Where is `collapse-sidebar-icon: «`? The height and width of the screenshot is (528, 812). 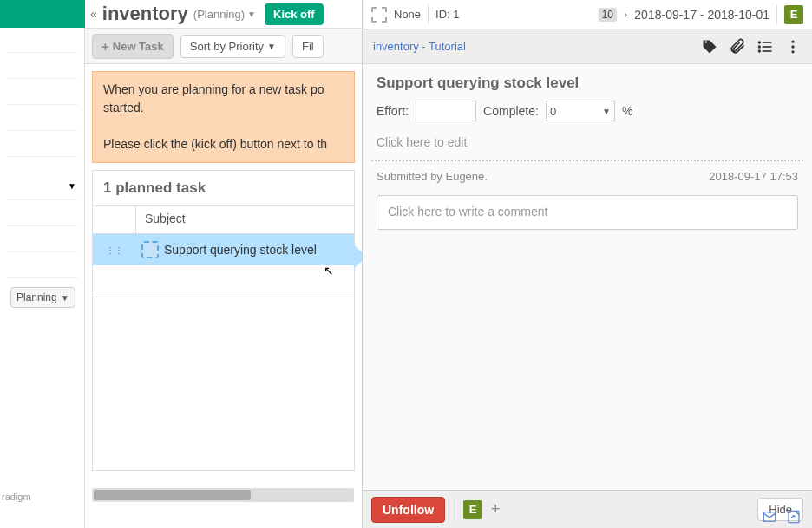 collapse-sidebar-icon: « is located at coordinates (94, 14).